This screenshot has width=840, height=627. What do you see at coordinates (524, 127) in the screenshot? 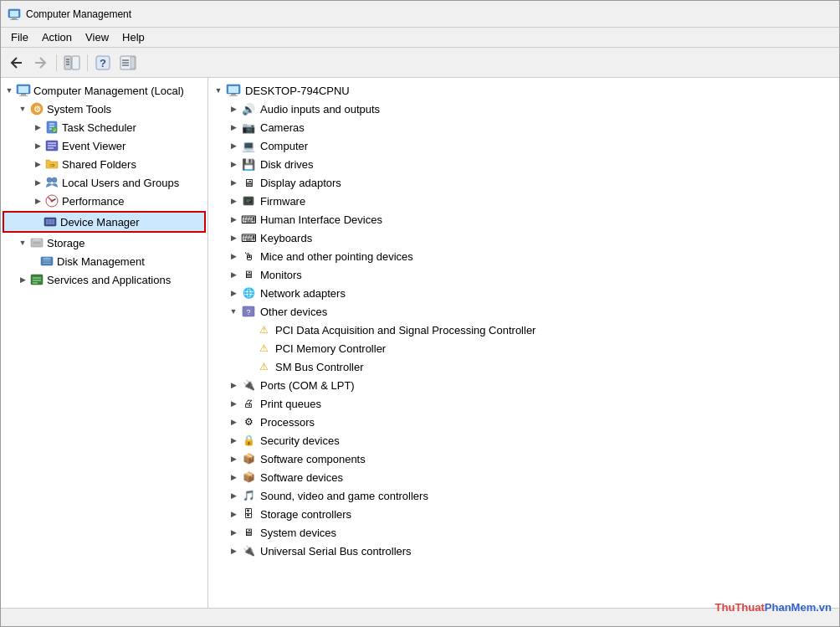
I see `right-cameras: ▶ Cameras` at bounding box center [524, 127].